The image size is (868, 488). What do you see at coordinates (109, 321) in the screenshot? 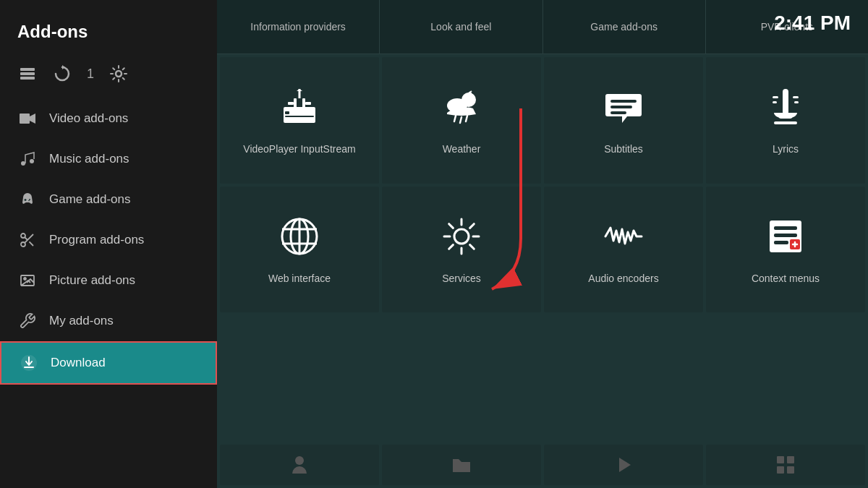
I see `sidebar-item-my-addons: My add-ons` at bounding box center [109, 321].